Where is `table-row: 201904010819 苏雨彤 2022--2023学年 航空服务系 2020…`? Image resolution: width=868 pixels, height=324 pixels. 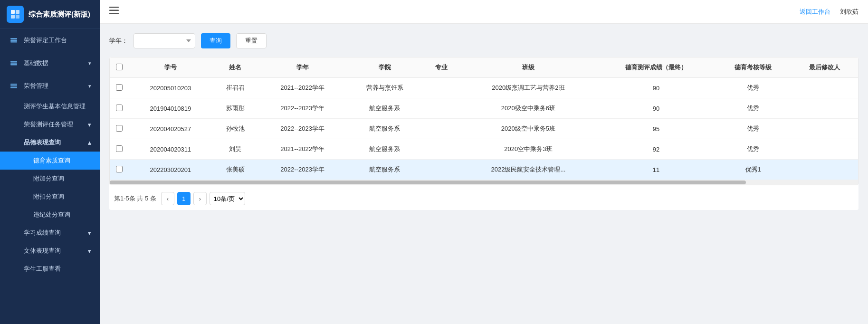 table-row: 201904010819 苏雨彤 2022--2023学年 航空服务系 2020… is located at coordinates (484, 108).